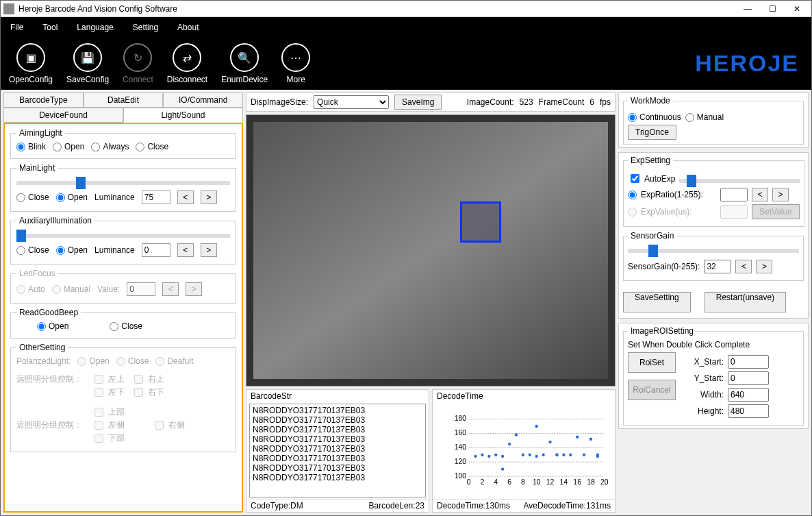  I want to click on mainlight-dec-button: <, so click(186, 197).